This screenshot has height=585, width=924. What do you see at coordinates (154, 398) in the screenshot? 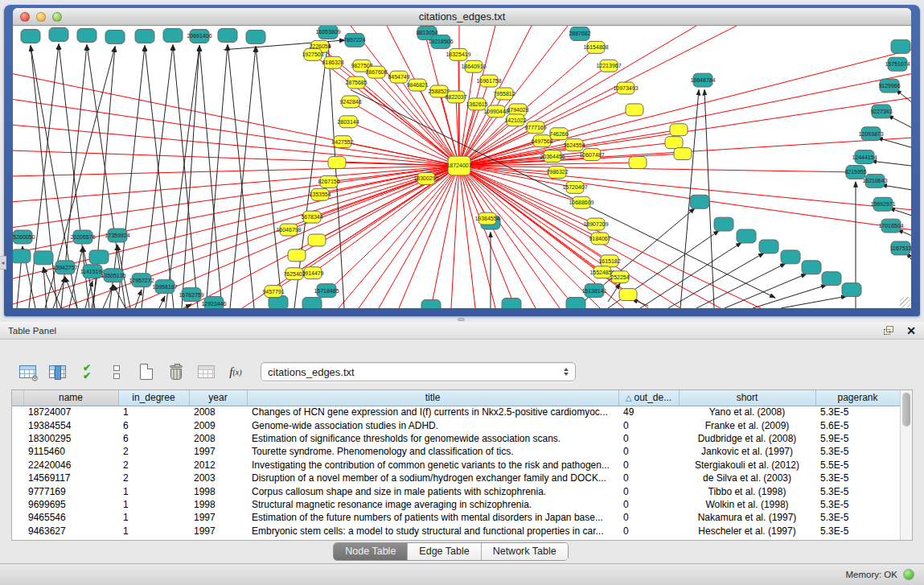
I see `column-header-in_degree: in_degree` at bounding box center [154, 398].